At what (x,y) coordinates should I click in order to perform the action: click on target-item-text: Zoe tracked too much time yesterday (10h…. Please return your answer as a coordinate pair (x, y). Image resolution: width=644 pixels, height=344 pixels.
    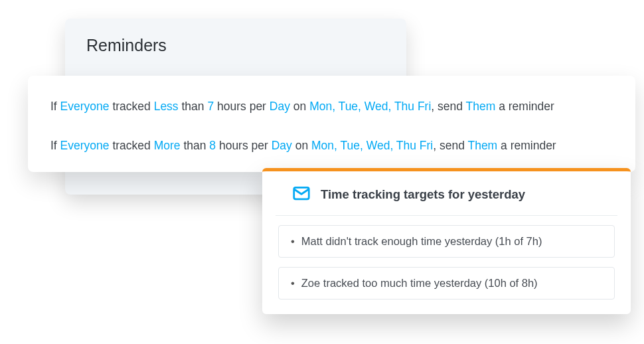
    Looking at the image, I should click on (420, 283).